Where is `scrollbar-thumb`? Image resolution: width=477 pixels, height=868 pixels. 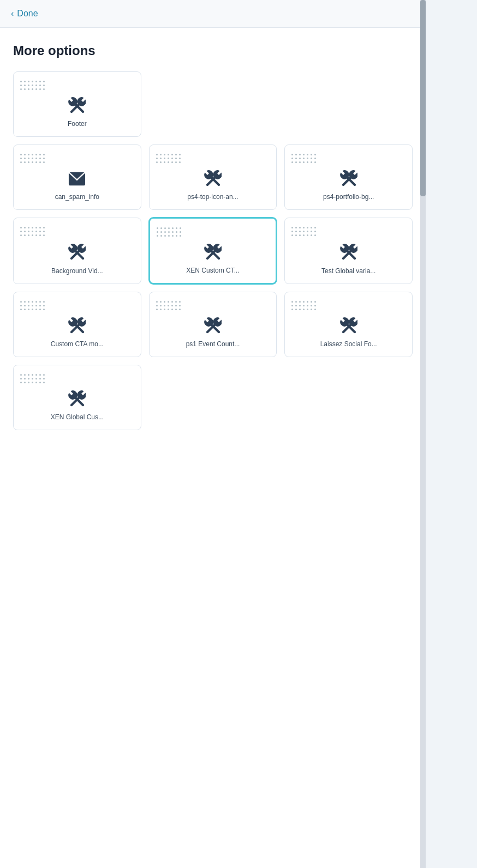 scrollbar-thumb is located at coordinates (423, 98).